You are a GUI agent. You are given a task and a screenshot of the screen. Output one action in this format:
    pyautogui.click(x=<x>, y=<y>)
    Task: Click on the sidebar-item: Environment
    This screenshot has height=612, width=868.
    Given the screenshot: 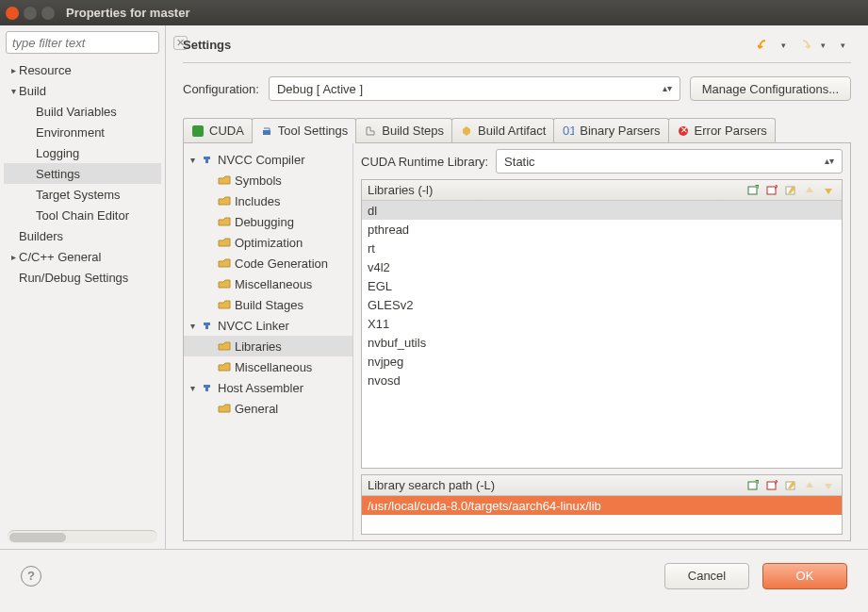 What is the action you would take?
    pyautogui.click(x=83, y=132)
    